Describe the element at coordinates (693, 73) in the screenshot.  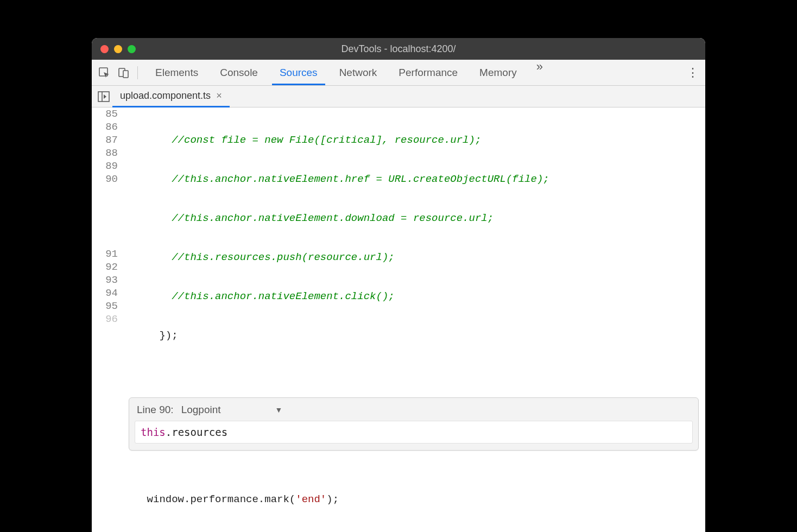
I see `devtools-menu-button: ⋮` at that location.